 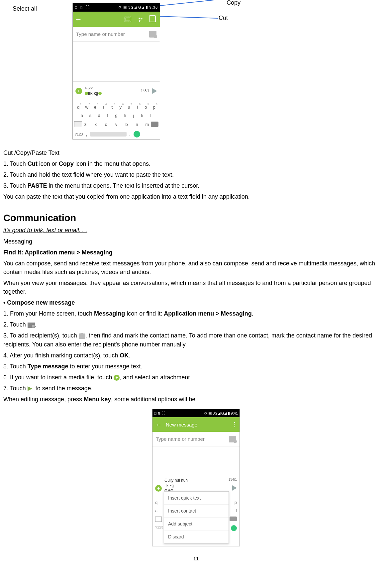 What do you see at coordinates (196, 439) in the screenshot?
I see `recipient-row-2: Type name or number` at bounding box center [196, 439].